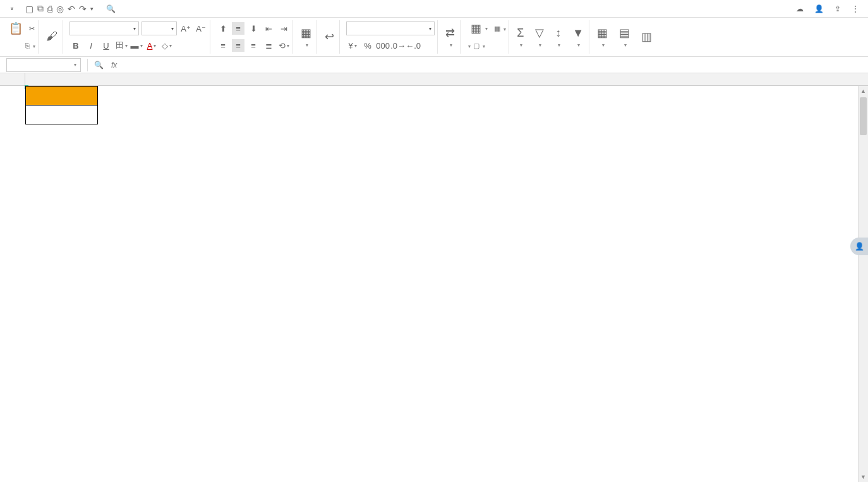  Describe the element at coordinates (32, 29) in the screenshot. I see `cut-button: ✂` at that location.